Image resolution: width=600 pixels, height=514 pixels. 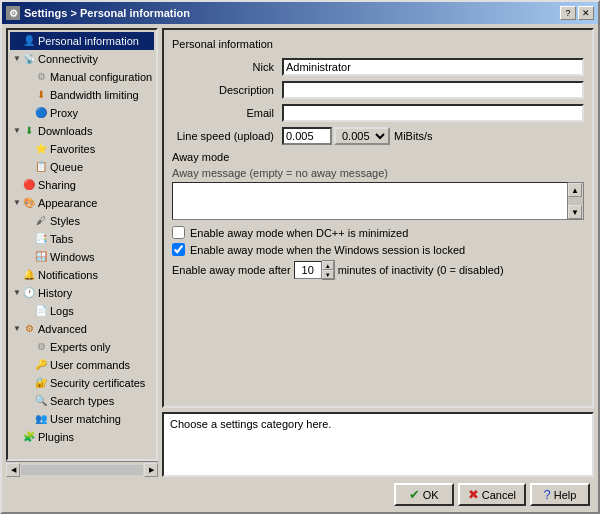 What do you see at coordinates (82, 113) in the screenshot?
I see `sidebar-item-proxy: 🔵 Proxy` at bounding box center [82, 113].